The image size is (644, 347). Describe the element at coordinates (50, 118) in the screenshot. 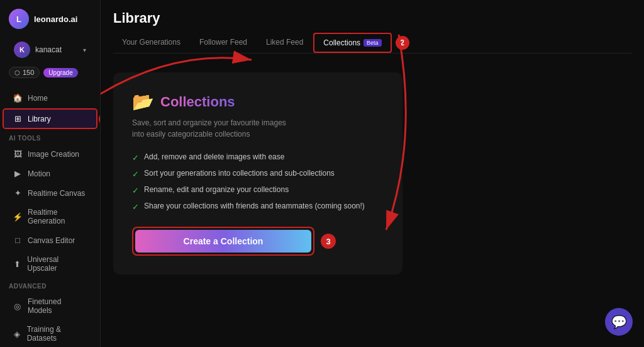

I see `sidebar-item-library: ⊞ Library` at that location.